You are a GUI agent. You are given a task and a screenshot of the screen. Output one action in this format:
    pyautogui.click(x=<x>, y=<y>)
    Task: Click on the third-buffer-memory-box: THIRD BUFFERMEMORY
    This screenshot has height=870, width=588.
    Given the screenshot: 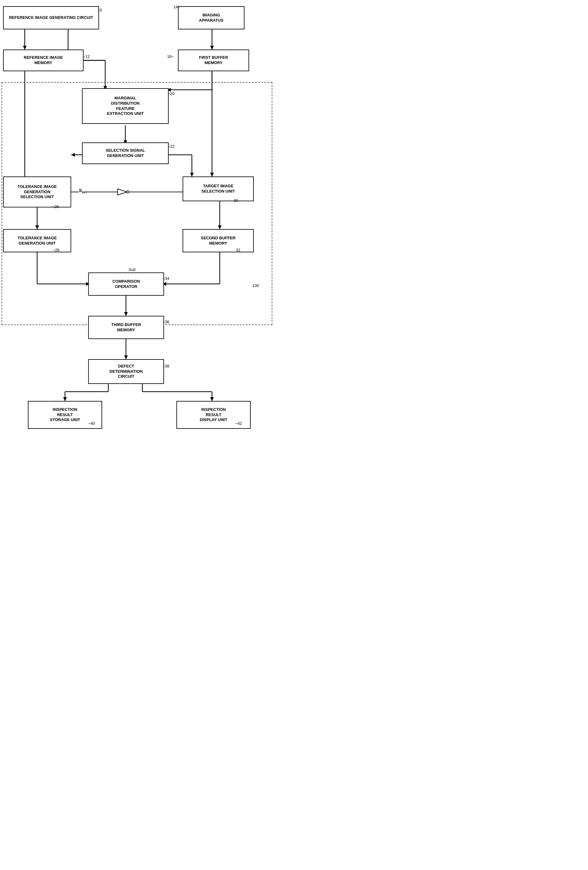 What is the action you would take?
    pyautogui.click(x=126, y=328)
    